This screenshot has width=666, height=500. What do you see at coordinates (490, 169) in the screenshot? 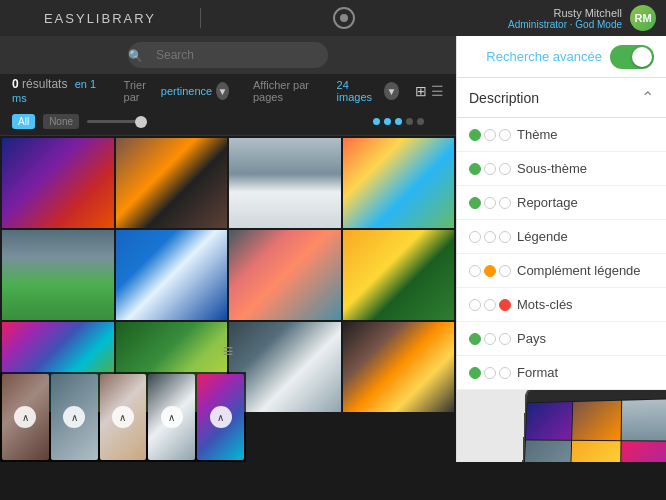
I see `radio-group-sous-theme` at bounding box center [490, 169].